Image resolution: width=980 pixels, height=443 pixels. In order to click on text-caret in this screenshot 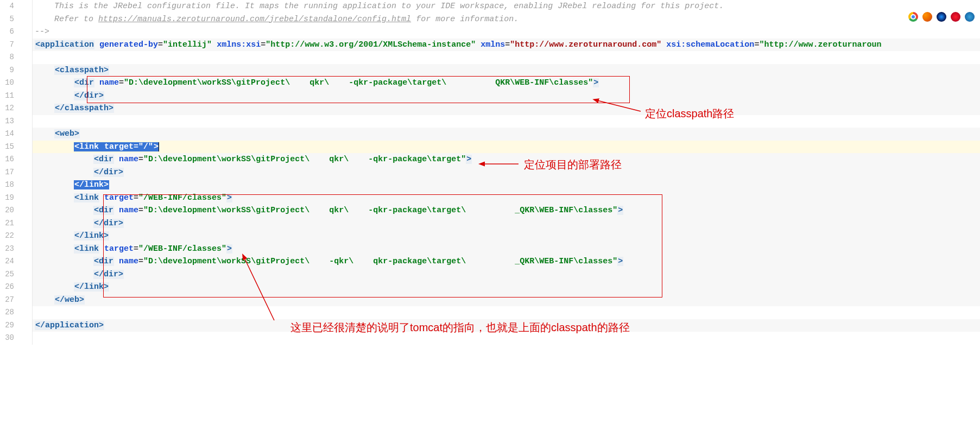, I will do `click(159, 147)`.